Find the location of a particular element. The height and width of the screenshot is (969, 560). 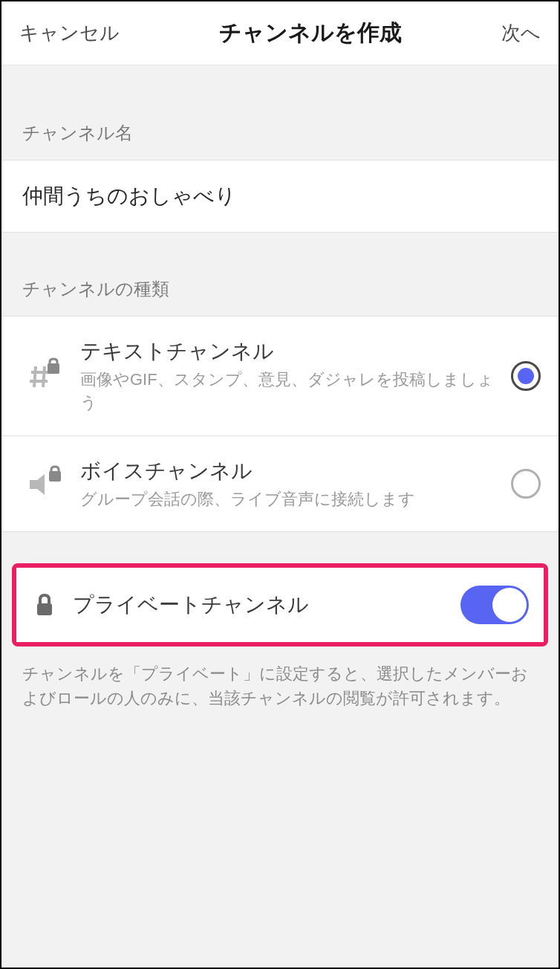

speaker-lock-icon is located at coordinates (45, 484).